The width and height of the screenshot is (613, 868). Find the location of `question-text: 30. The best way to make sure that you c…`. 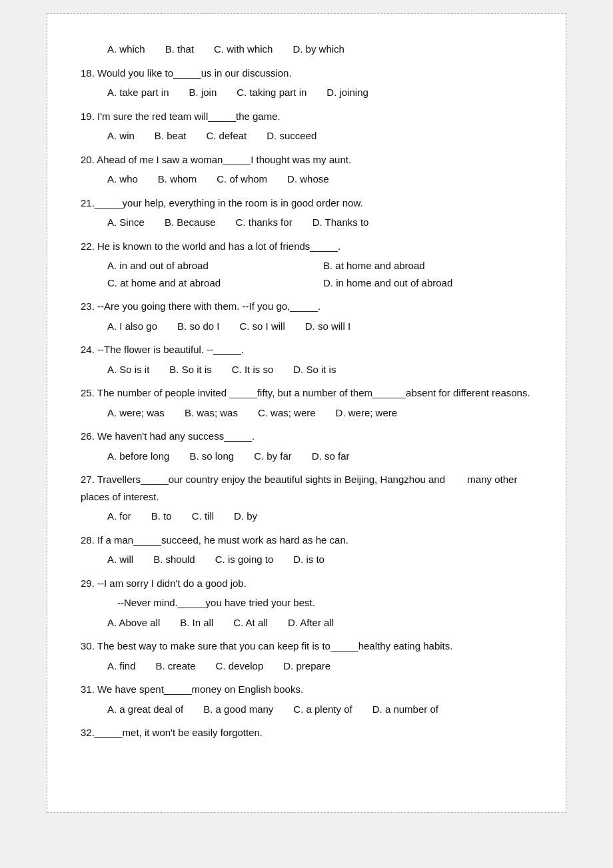

question-text: 30. The best way to make sure that you c… is located at coordinates (306, 646).